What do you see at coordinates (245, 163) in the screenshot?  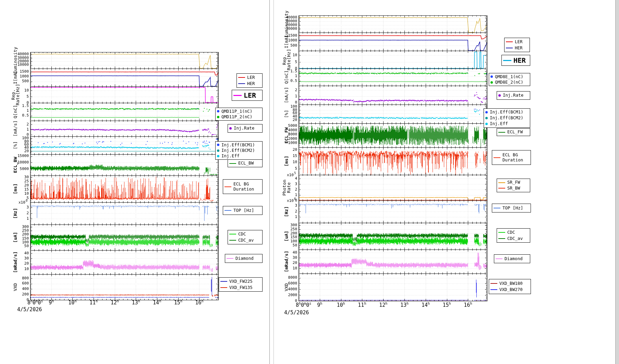 I see `legend-item: ECL_BW` at bounding box center [245, 163].